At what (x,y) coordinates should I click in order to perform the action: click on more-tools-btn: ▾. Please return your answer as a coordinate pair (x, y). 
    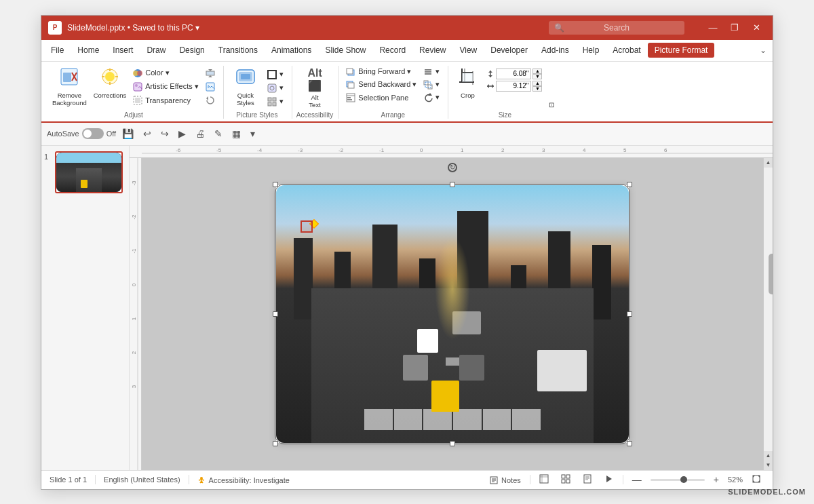
    Looking at the image, I should click on (252, 134).